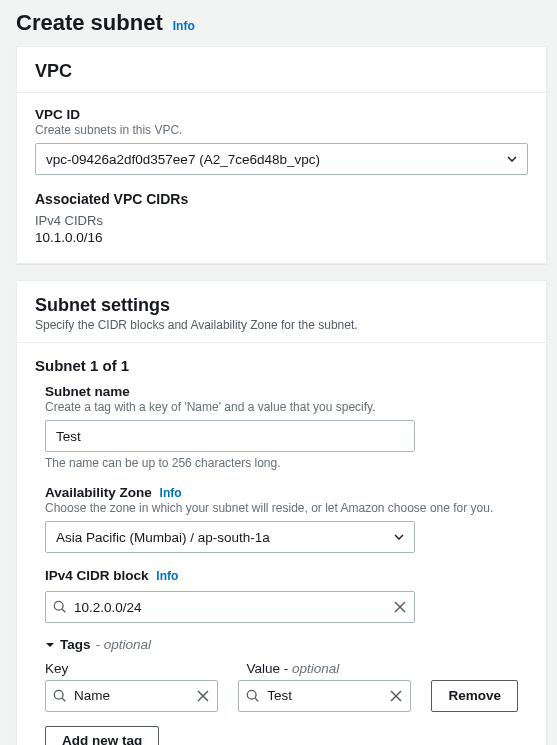 This screenshot has height=745, width=557. I want to click on subnet-index-heading: Subnet 1 of 1, so click(282, 366).